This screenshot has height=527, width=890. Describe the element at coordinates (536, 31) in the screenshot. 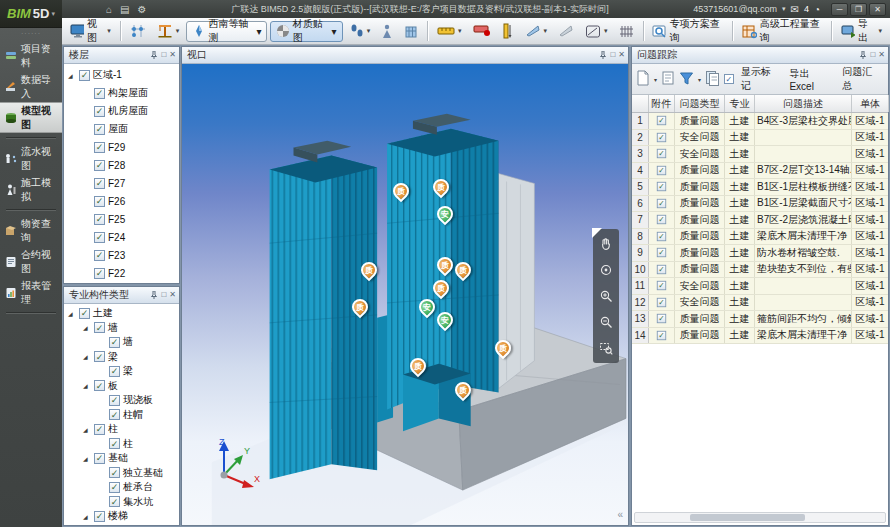

I see `section-cut-button: ▾` at that location.